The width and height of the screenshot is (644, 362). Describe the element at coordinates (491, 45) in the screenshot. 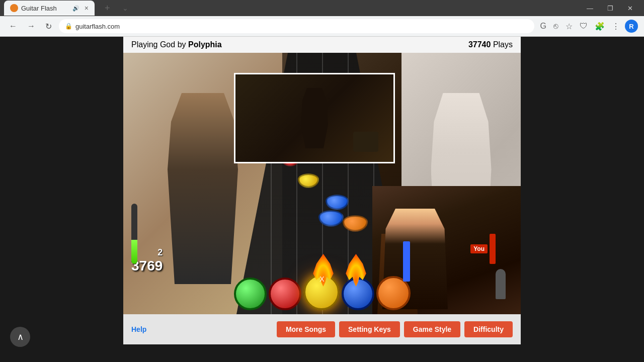

I see `play-count-info: 37740 Plays` at that location.